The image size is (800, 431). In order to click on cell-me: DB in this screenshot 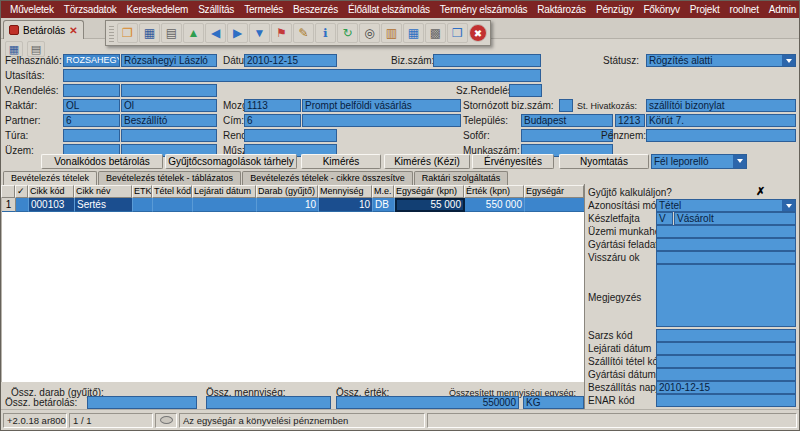, I will do `click(384, 205)`.